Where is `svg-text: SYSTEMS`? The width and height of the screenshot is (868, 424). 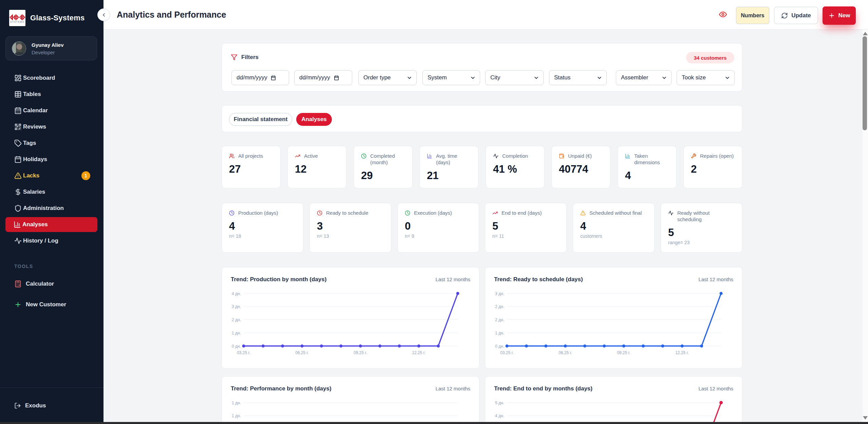 svg-text: SYSTEMS is located at coordinates (17, 22).